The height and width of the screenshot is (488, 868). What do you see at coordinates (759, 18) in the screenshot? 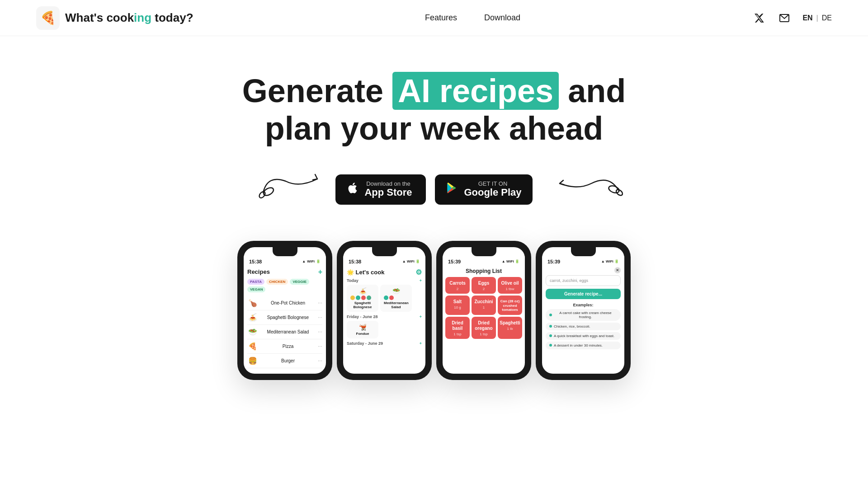
I see `twitter-icon` at bounding box center [759, 18].